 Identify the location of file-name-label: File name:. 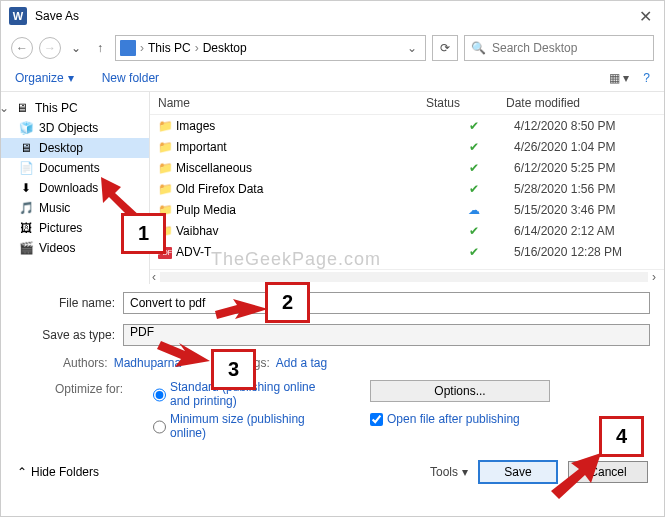
(69, 303).